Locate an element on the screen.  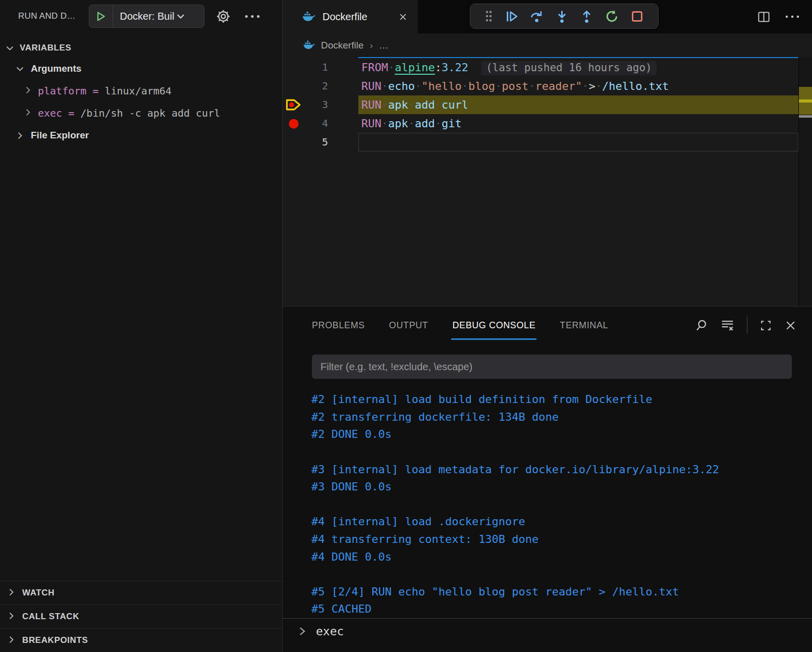
code-line-3: 3RUN·apk·add·curl is located at coordinates (547, 105).